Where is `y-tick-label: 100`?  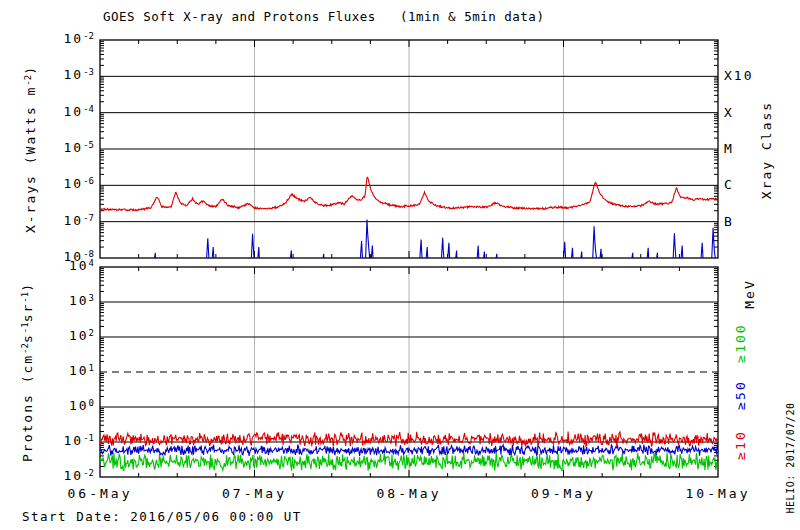
y-tick-label: 100 is located at coordinates (62, 406).